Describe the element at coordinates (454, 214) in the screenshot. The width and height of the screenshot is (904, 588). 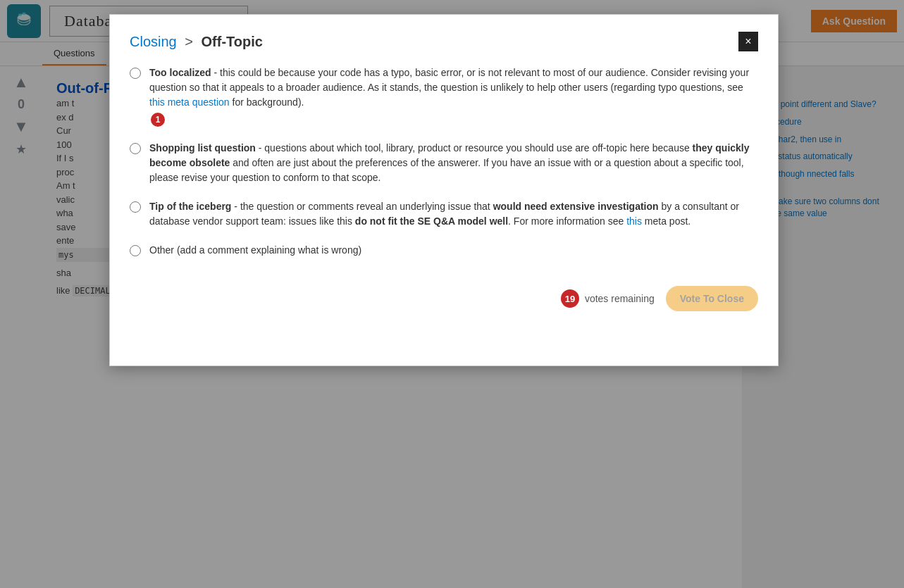
I see `option-iceberg-text: Tip of the iceberg - the question or com…` at that location.